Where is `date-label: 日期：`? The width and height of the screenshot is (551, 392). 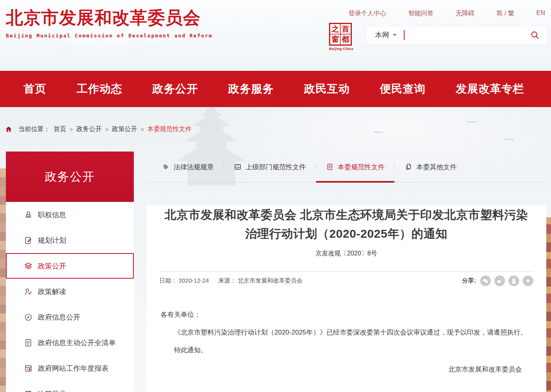 date-label: 日期： is located at coordinates (168, 280).